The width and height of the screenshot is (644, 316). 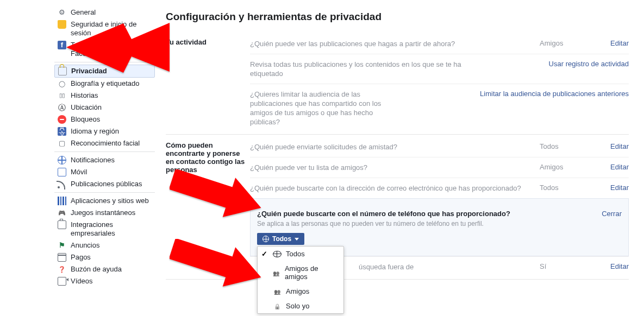 What do you see at coordinates (62, 24) in the screenshot?
I see `shield-icon` at bounding box center [62, 24].